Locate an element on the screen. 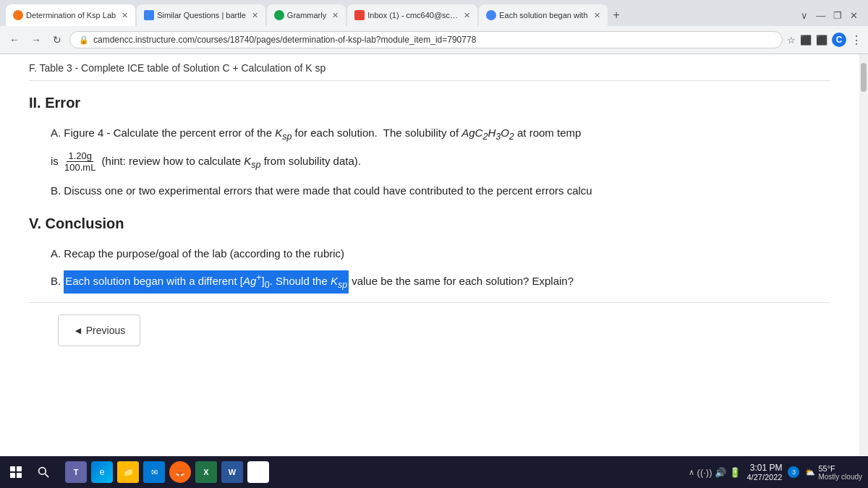 This screenshot has width=868, height=488. section-ii-part-b: B. Discuss one or two experimental error… is located at coordinates (441, 191).